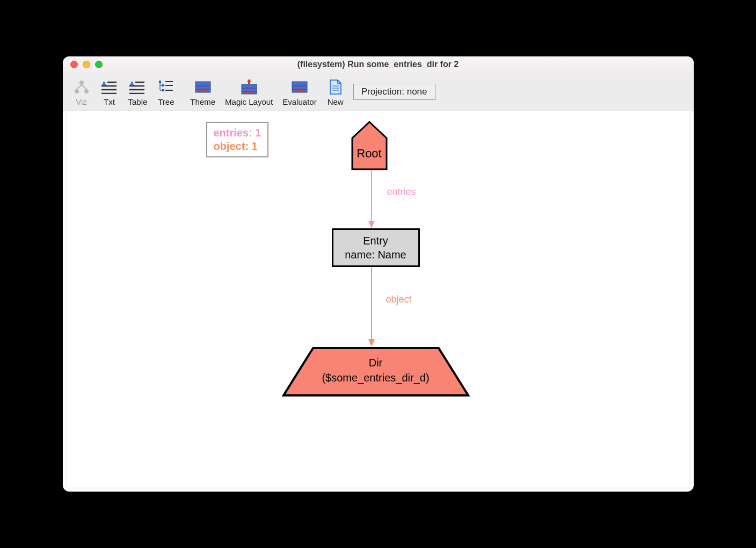 This screenshot has width=756, height=548. Describe the element at coordinates (83, 64) in the screenshot. I see `traffic-lights` at that location.